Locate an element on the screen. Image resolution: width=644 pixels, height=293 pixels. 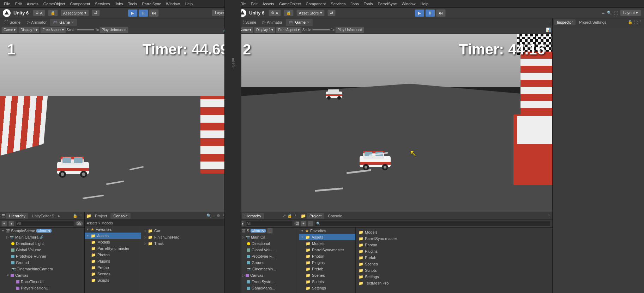
lock-hierarchy-left: 🔒 is located at coordinates (75, 216).